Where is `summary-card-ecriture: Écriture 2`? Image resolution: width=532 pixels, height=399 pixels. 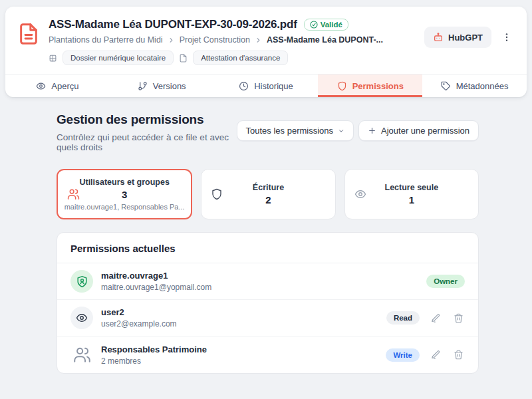
summary-card-ecriture: Écriture 2 is located at coordinates (268, 194).